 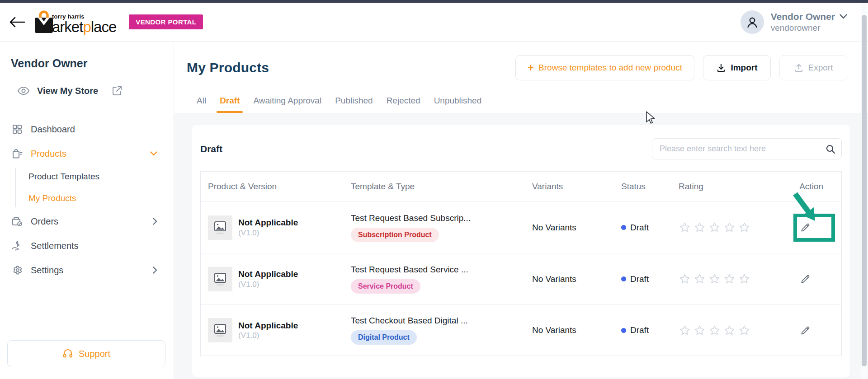 I want to click on sidebar-item-product-templates: Product Templates, so click(x=94, y=177).